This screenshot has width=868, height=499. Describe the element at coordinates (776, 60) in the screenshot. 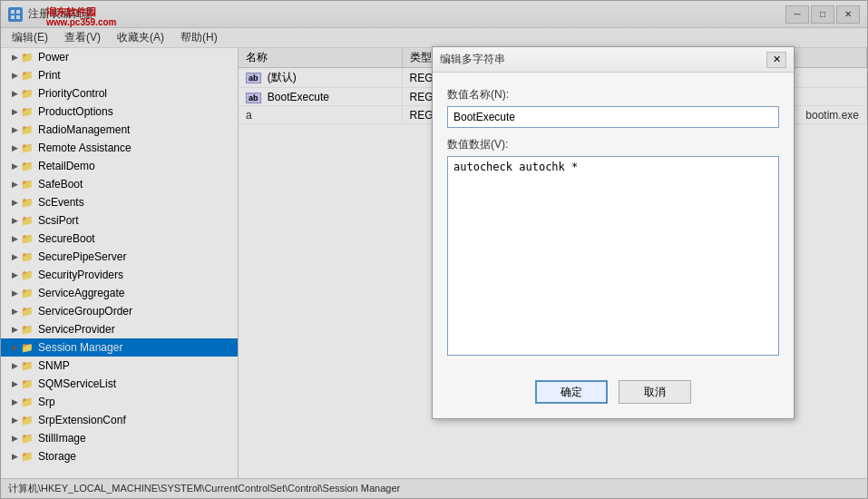

I see `dialog-close-button: ✕` at that location.